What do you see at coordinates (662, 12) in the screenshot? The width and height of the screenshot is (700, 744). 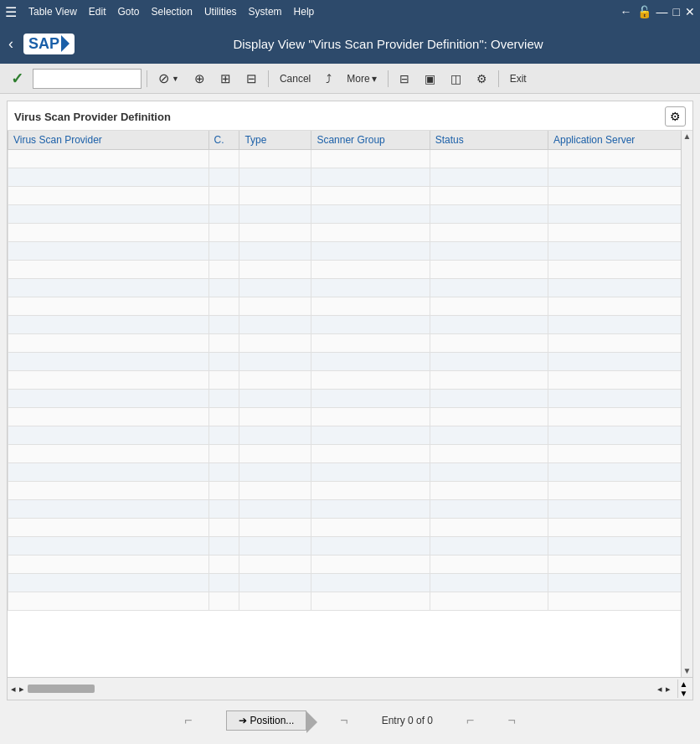 I see `minimize-btn: —` at bounding box center [662, 12].